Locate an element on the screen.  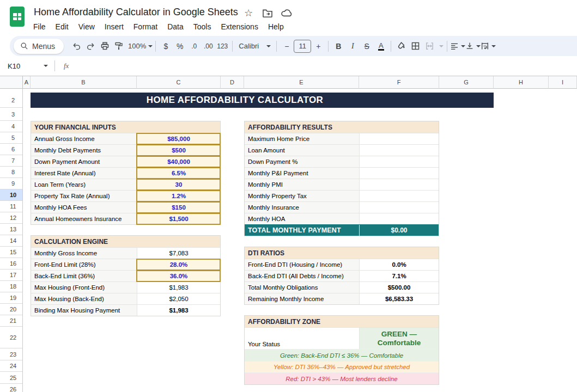
input-label-cell: Annual Homeowners Insurance is located at coordinates (84, 219).